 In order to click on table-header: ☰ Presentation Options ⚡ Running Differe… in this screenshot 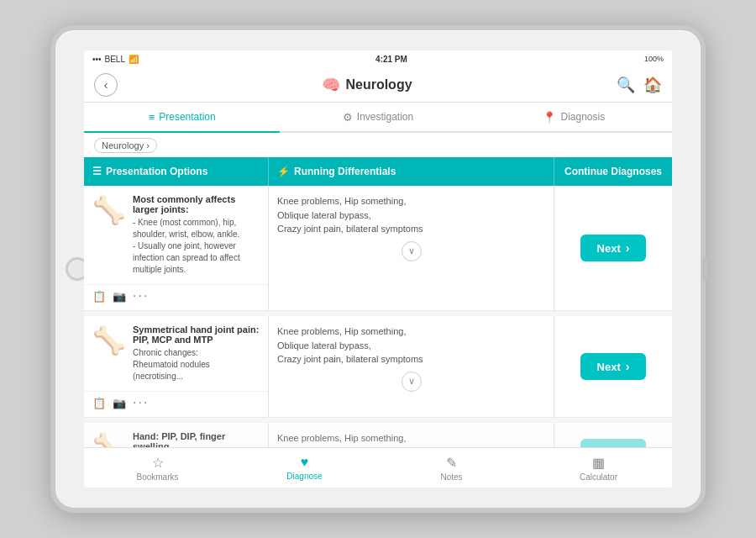, I will do `click(378, 171)`.